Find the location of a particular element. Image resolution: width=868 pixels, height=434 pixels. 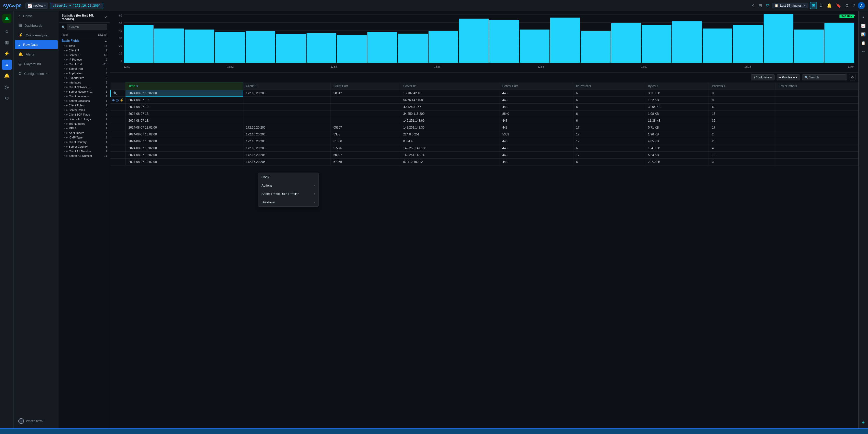

table-row: 2024-08-07 13: 34.250.115.209 8840 6 1.0… is located at coordinates (485, 114).